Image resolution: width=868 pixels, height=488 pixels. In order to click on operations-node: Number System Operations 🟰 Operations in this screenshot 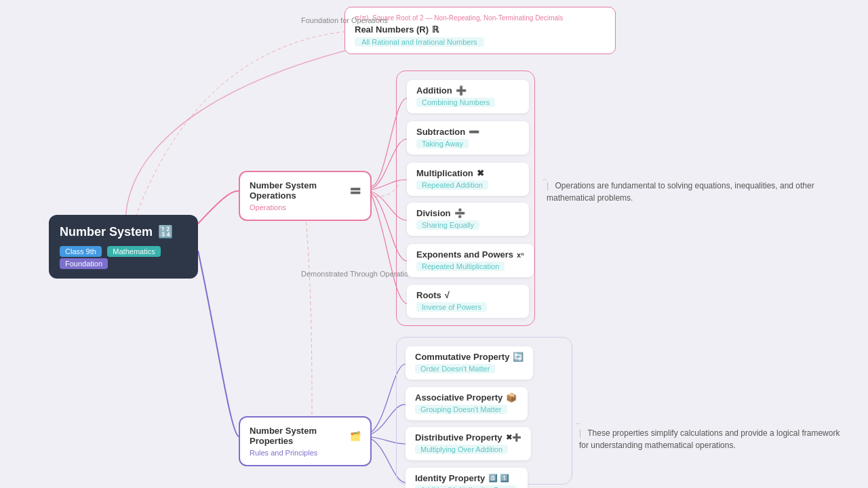, I will do `click(305, 196)`.